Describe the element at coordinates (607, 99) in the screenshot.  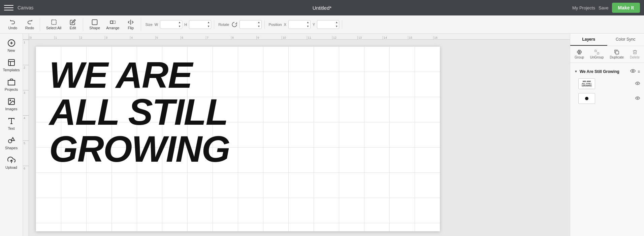
I see `layer-item-circle` at that location.